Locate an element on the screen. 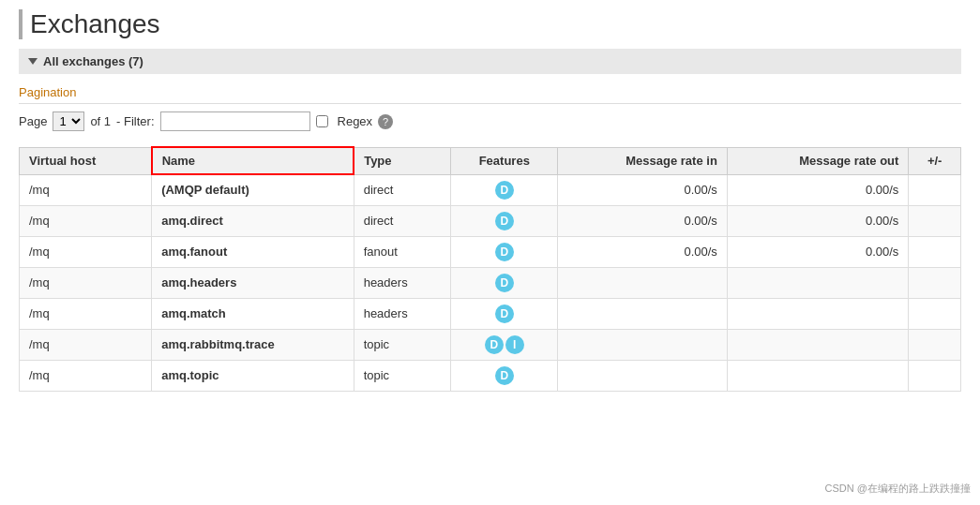  cell-name: amq.direct is located at coordinates (253, 221).